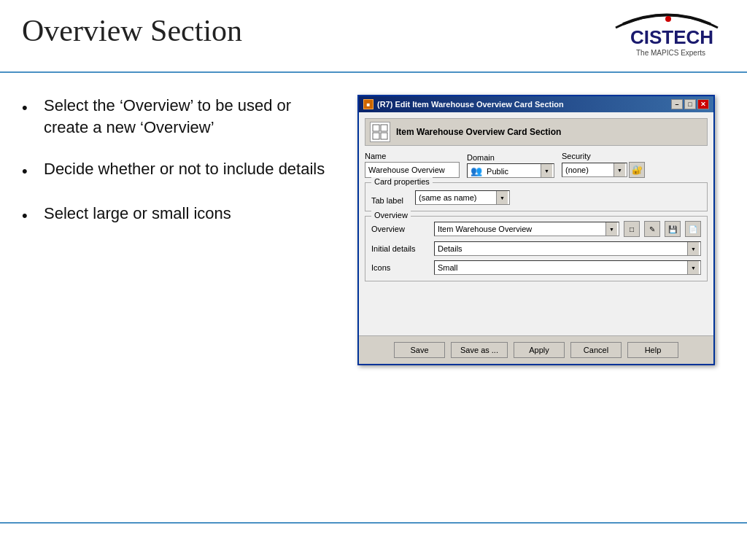 The width and height of the screenshot is (747, 560). Describe the element at coordinates (693, 268) in the screenshot. I see `icons-dropdown-btn: ▼` at that location.